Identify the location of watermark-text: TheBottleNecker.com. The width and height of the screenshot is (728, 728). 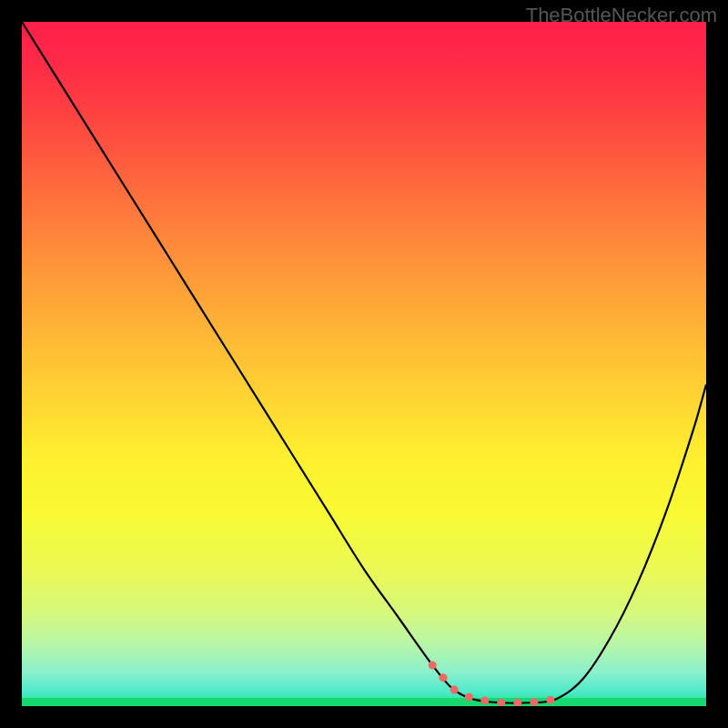
(622, 15).